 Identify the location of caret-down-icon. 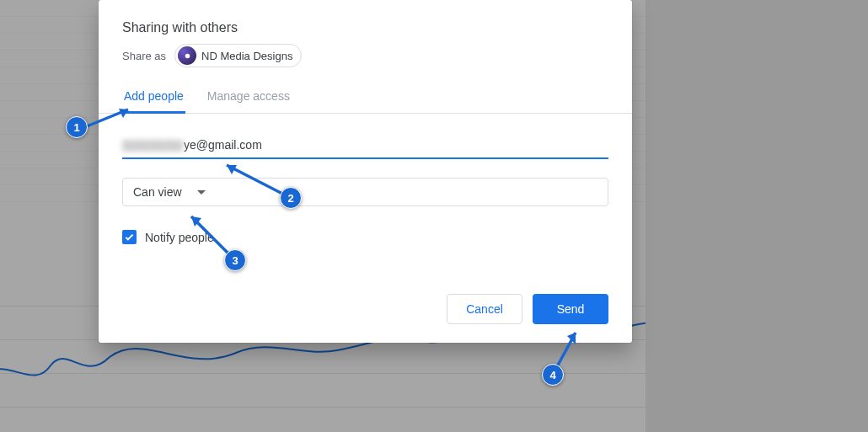
(201, 192).